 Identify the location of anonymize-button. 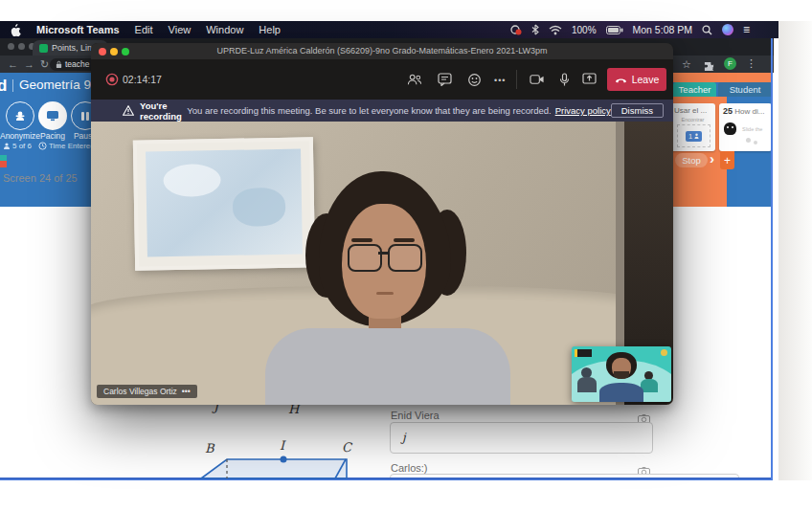
(20, 116).